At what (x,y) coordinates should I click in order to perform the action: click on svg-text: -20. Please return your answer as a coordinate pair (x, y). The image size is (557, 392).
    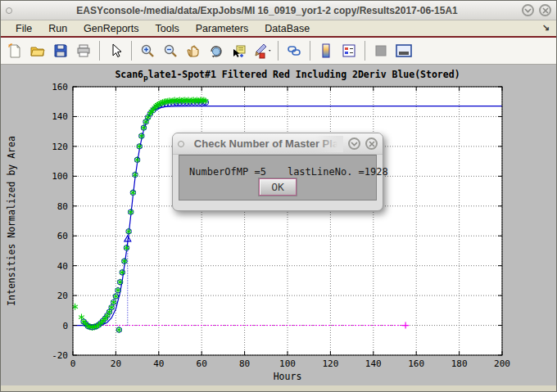
    Looking at the image, I should click on (60, 355).